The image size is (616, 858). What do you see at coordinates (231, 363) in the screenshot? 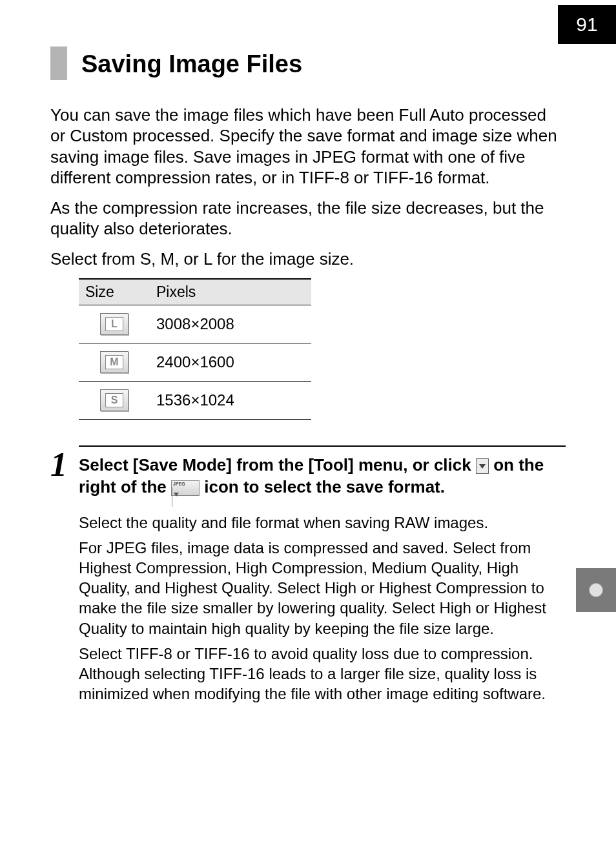
I see `pixels-value: 2400×1600` at bounding box center [231, 363].